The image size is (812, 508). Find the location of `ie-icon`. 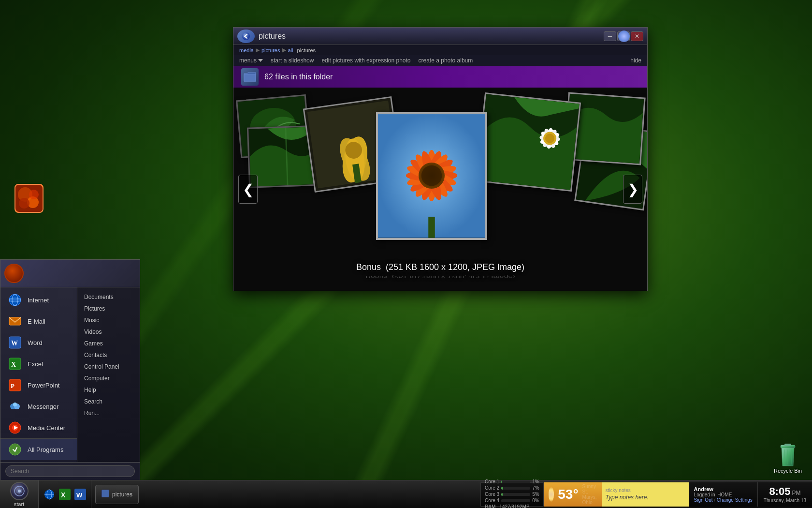

ie-icon is located at coordinates (15, 300).